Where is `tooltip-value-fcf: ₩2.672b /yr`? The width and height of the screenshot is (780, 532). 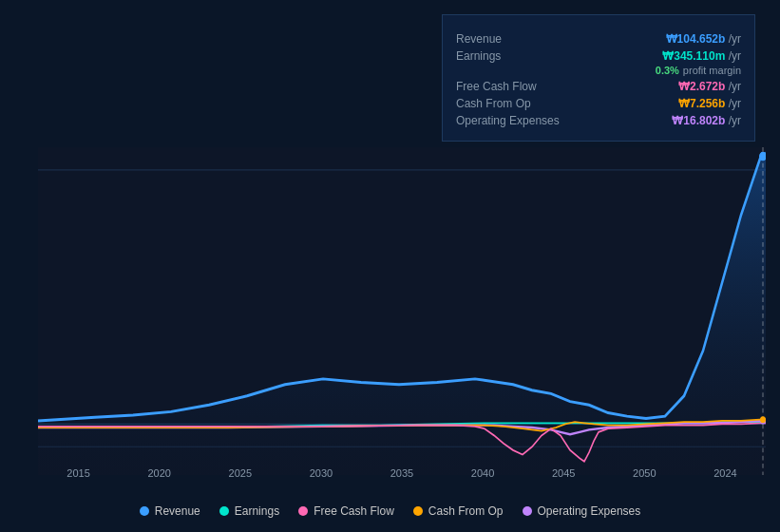
tooltip-value-fcf: ₩2.672b /yr is located at coordinates (710, 86).